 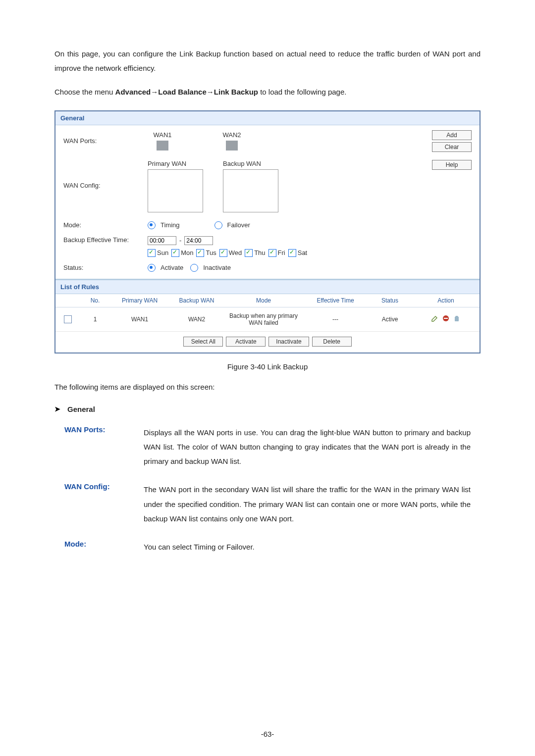 What do you see at coordinates (152, 253) in the screenshot?
I see `chk-sun` at bounding box center [152, 253].